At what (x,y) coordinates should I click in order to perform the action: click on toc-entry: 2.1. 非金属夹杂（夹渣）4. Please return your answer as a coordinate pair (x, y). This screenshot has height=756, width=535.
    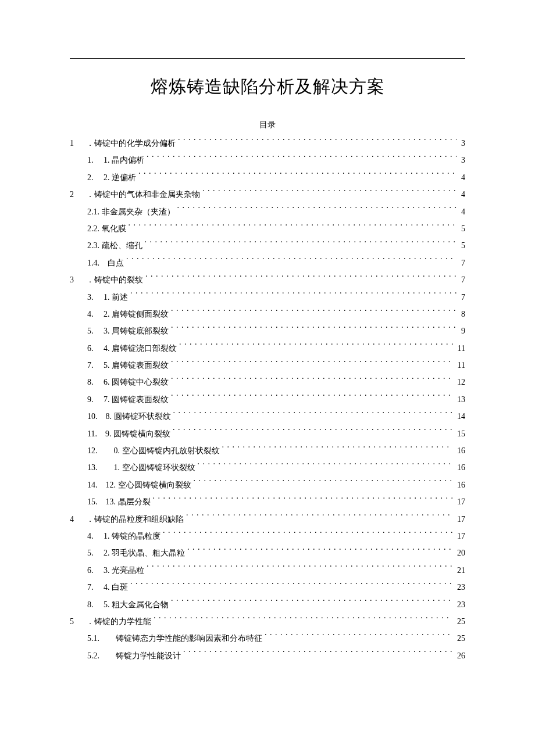
    Looking at the image, I should click on (268, 212).